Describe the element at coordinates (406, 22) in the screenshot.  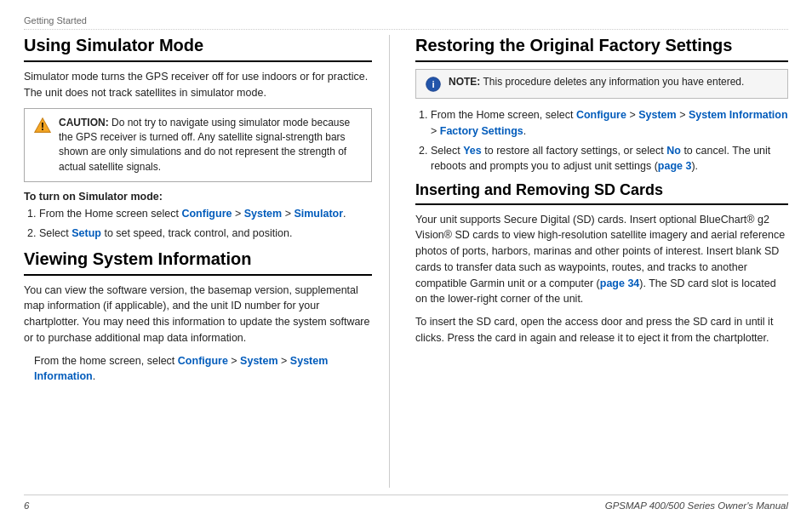
I see `breadcrumb: Getting Started` at that location.